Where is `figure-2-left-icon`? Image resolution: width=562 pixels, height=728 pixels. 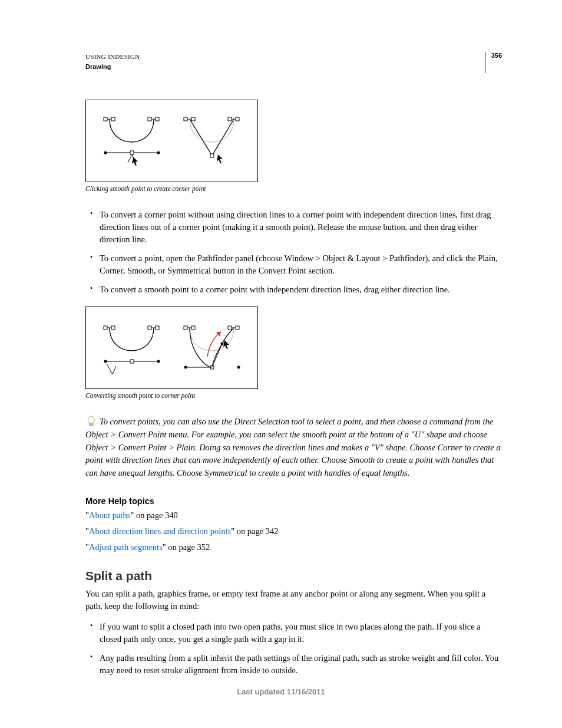
figure-2-left-icon is located at coordinates (132, 348).